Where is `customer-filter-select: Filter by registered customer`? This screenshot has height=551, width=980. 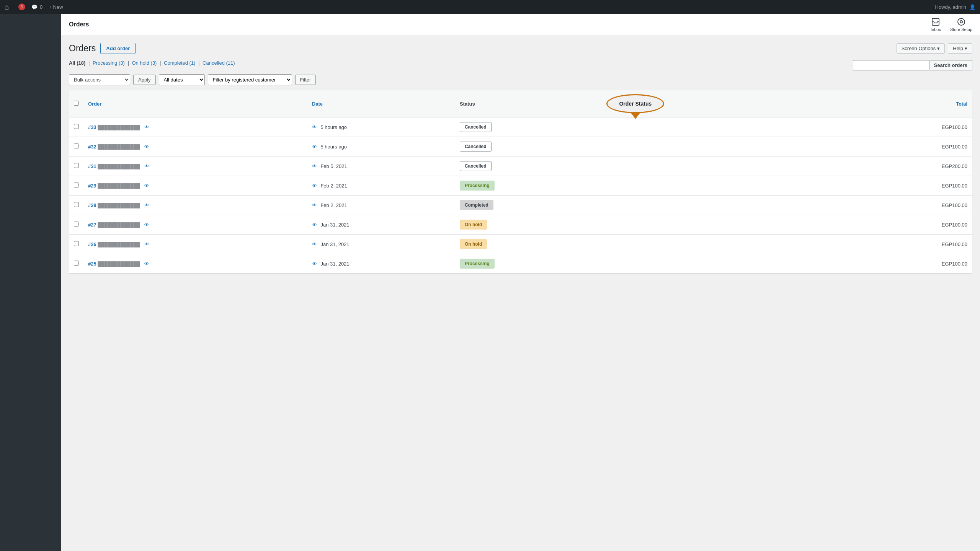
customer-filter-select: Filter by registered customer is located at coordinates (250, 80).